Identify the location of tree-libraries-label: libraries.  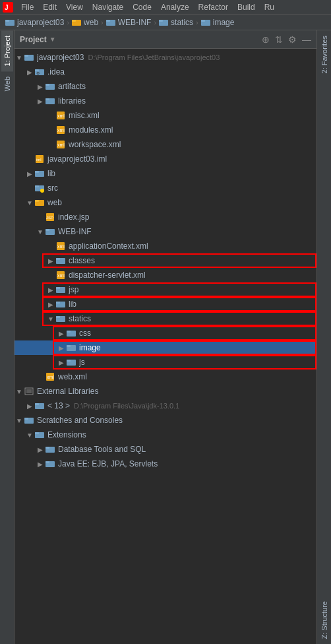
(72, 101).